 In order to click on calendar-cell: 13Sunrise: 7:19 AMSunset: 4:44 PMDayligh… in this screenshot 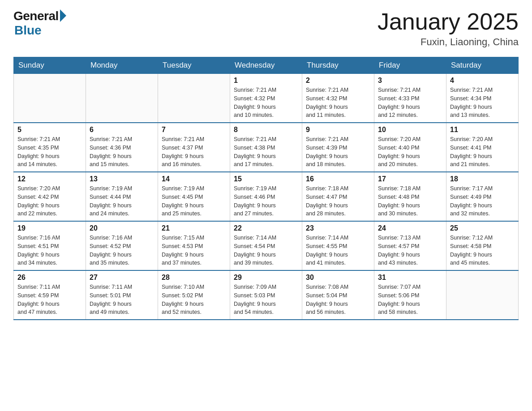, I will do `click(122, 197)`.